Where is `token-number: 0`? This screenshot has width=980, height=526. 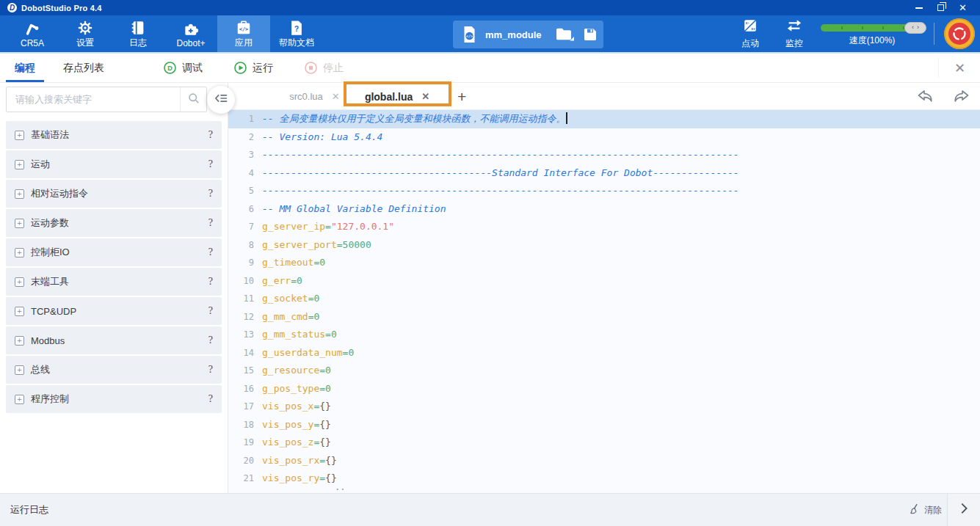
token-number: 0 is located at coordinates (328, 370).